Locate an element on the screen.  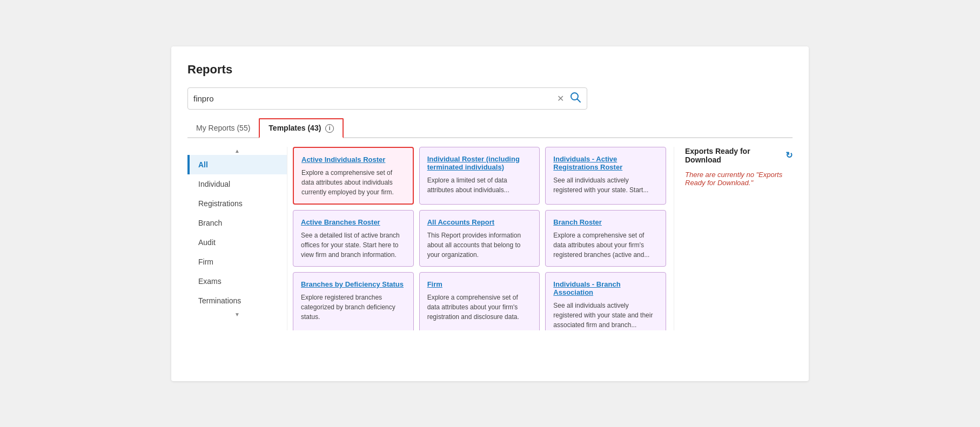
sidebar-item-branch: Branch is located at coordinates (237, 223).